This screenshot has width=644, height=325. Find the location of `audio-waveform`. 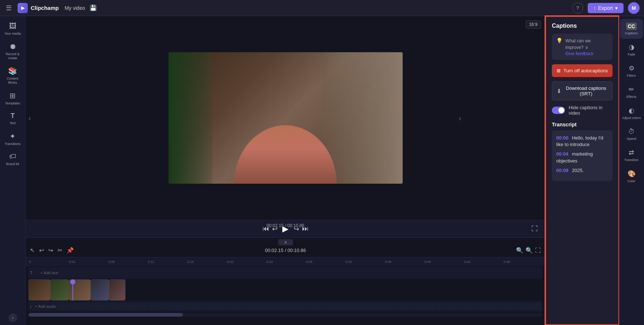

audio-waveform is located at coordinates (300, 306).